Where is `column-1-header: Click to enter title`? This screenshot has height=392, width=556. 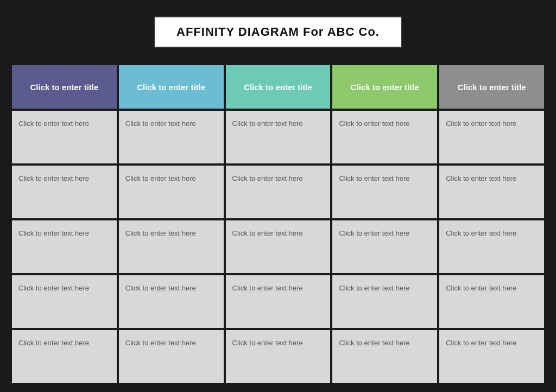 column-1-header: Click to enter title is located at coordinates (64, 87).